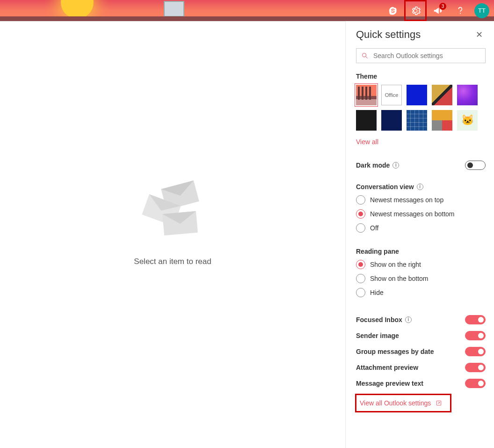 Image resolution: width=494 pixels, height=448 pixels. Describe the element at coordinates (378, 165) in the screenshot. I see `dark-mode-label: Dark modei` at that location.